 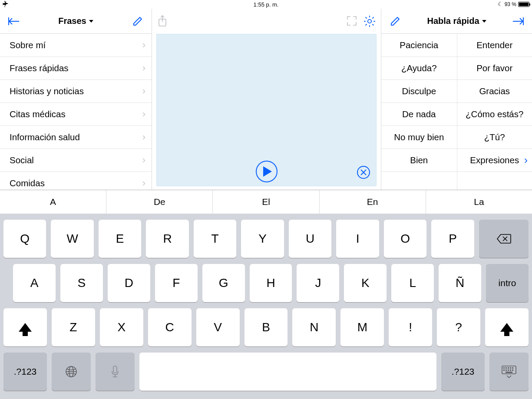 What do you see at coordinates (266, 4) in the screenshot?
I see `status-time: 1:55 p. m.` at bounding box center [266, 4].